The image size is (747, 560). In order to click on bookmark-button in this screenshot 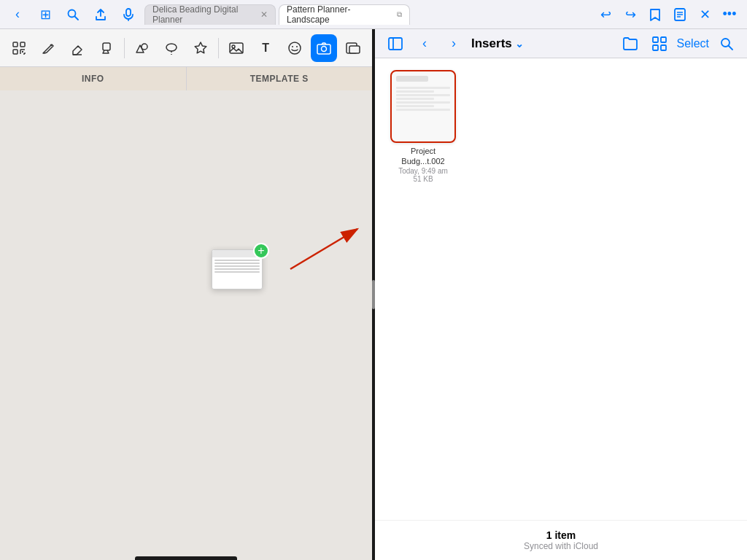, I will do `click(655, 15)`.